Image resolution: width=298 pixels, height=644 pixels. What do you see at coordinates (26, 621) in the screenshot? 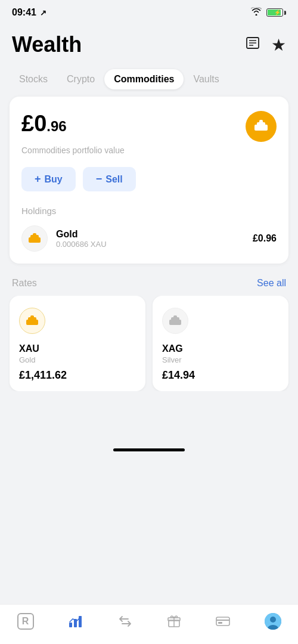
I see `nav-home-button: R` at bounding box center [26, 621].